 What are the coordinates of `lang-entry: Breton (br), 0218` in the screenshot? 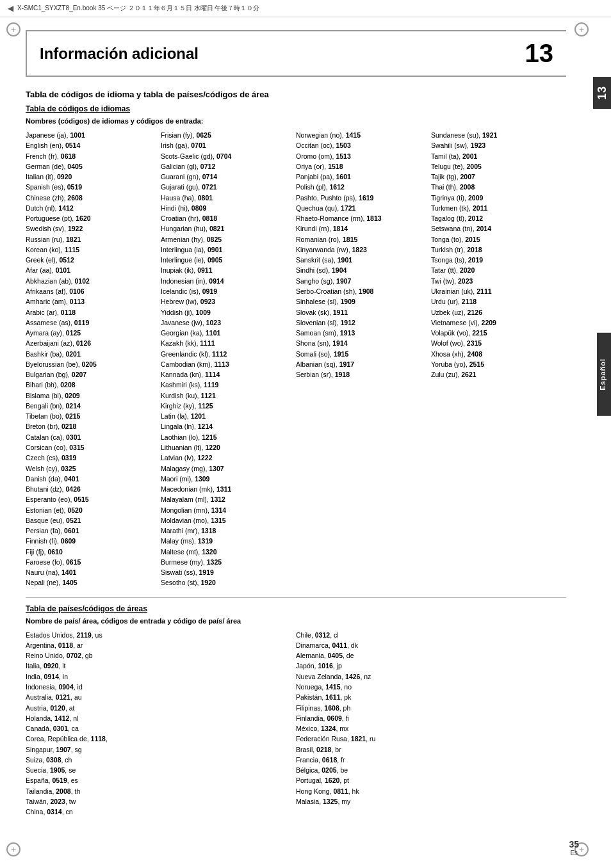 It's located at (90, 426).